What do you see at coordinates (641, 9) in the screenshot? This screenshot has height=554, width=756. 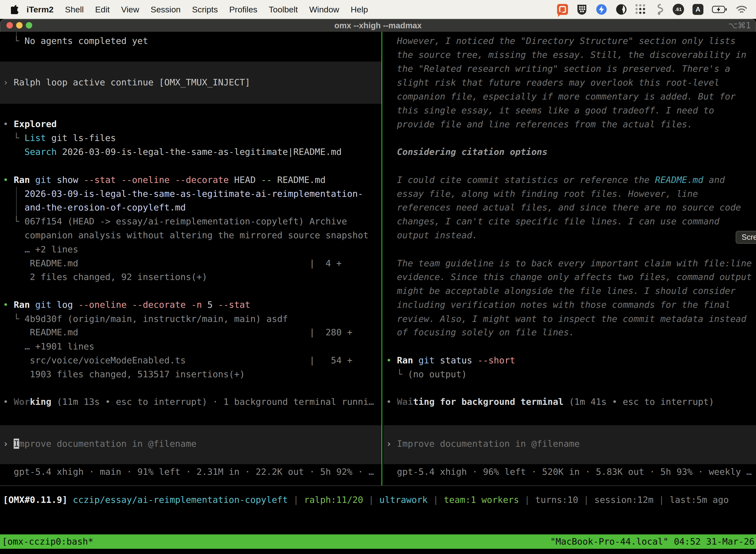 I see `dots-grid-icon` at bounding box center [641, 9].